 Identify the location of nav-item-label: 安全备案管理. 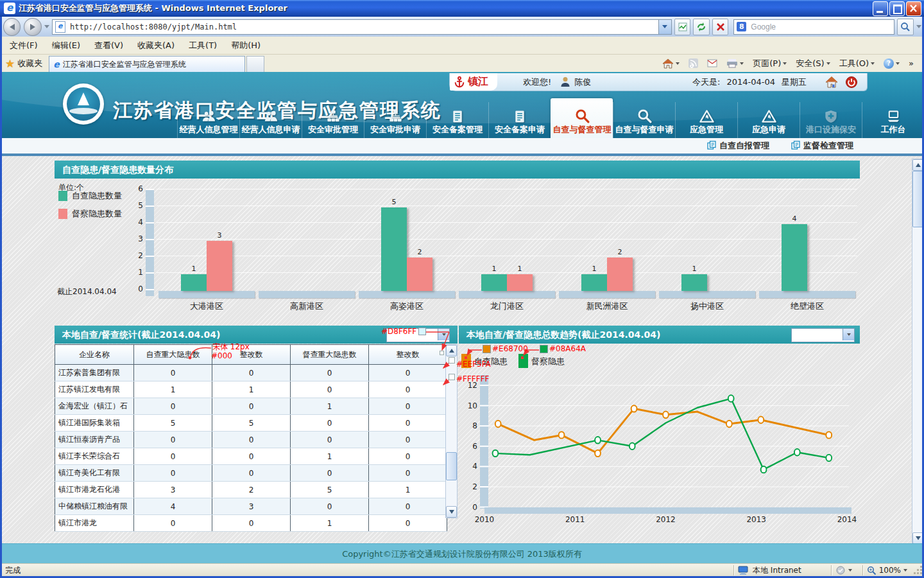
(458, 130).